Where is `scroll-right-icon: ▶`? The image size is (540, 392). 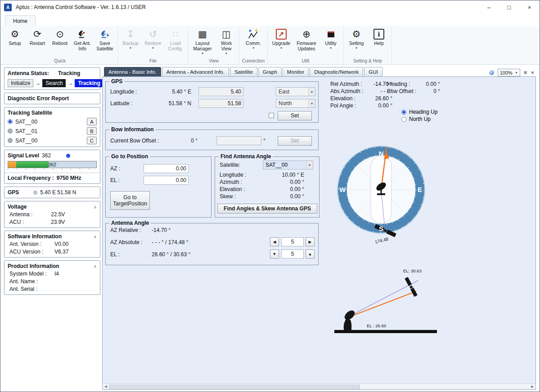
scroll-right-icon: ▶ is located at coordinates (532, 387).